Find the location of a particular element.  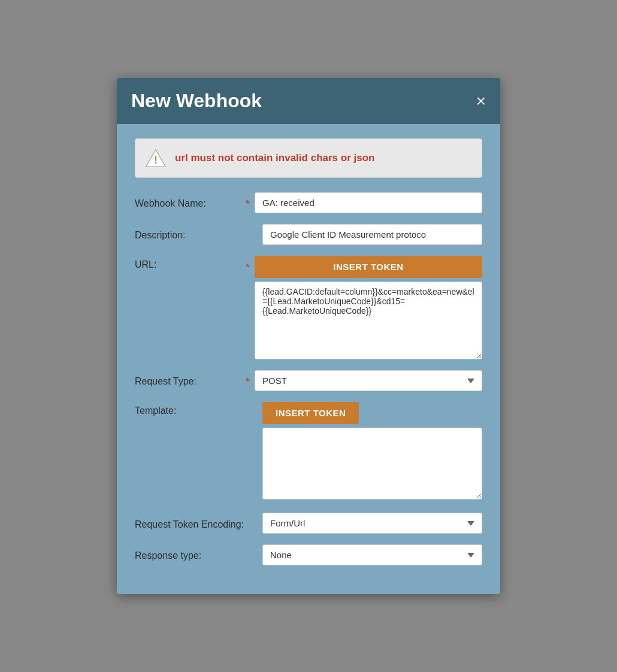

webhook-name-control is located at coordinates (368, 202).